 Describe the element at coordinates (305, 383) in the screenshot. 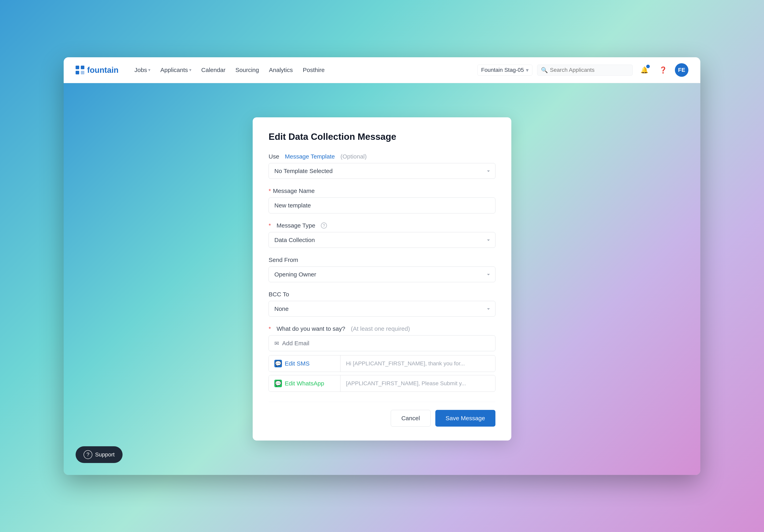

I see `edit-whatsapp-button: 💬 Edit WhatsApp` at that location.